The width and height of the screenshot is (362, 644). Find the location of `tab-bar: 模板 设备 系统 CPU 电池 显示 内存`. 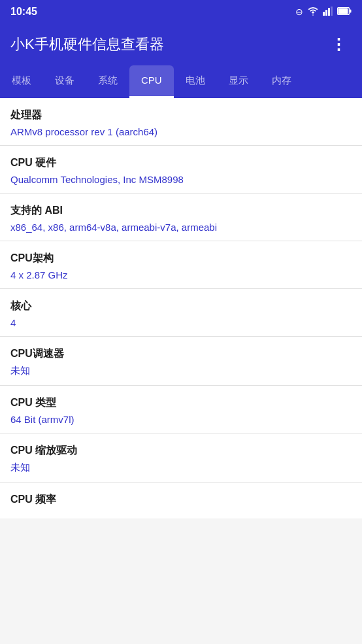

tab-bar: 模板 设备 系统 CPU 电池 显示 内存 is located at coordinates (181, 82).